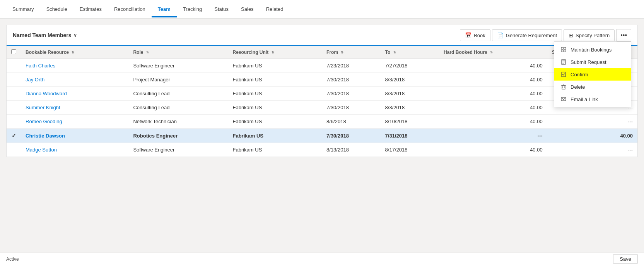 The width and height of the screenshot is (644, 265). I want to click on check-doc-icon, so click(564, 74).